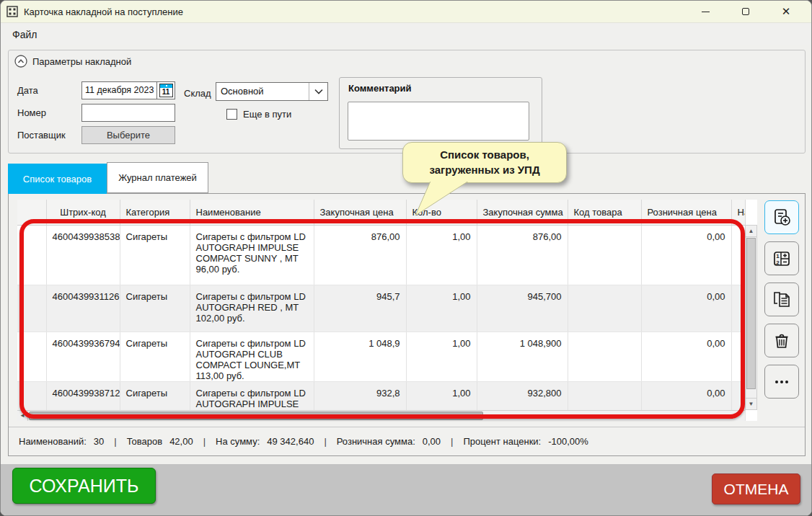 The image size is (812, 516). What do you see at coordinates (442, 198) in the screenshot?
I see `callout-tail` at bounding box center [442, 198].